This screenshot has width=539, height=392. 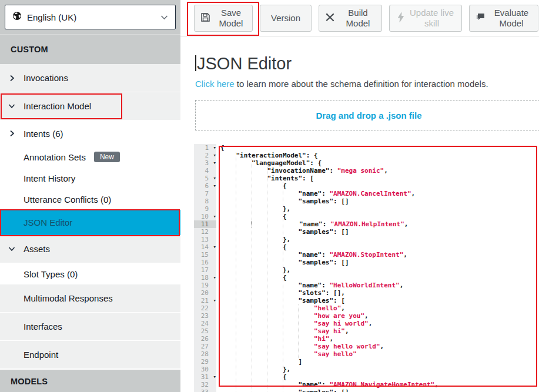 I want to click on gutter-line-number: 14▾, so click(x=205, y=247).